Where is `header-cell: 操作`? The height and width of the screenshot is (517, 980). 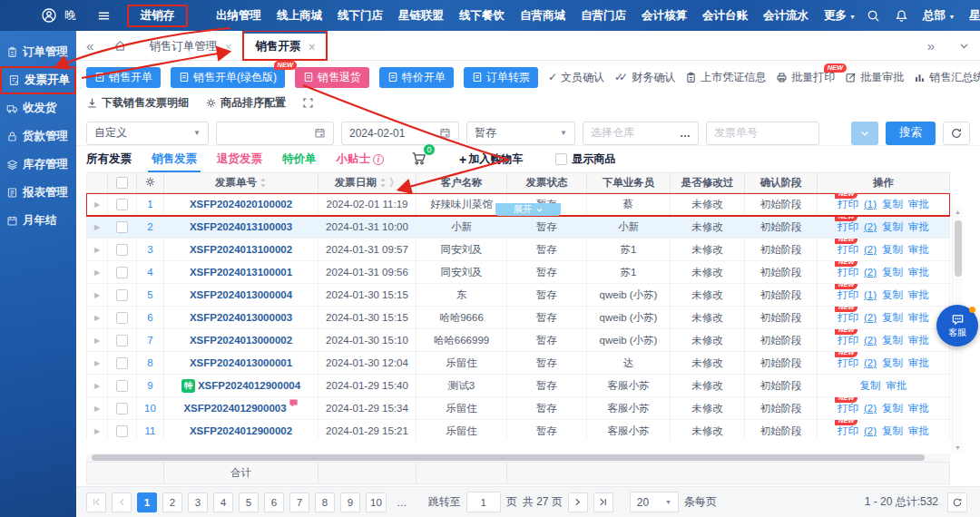 header-cell: 操作 is located at coordinates (884, 183).